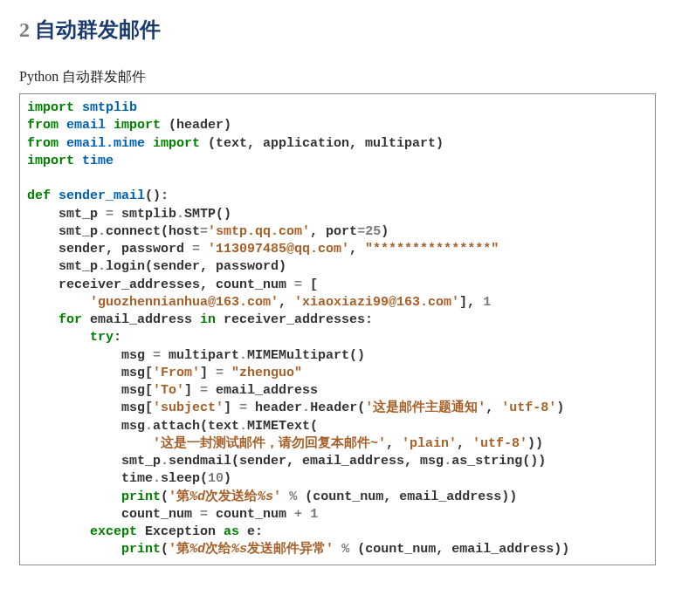 Image resolution: width=675 pixels, height=616 pixels. What do you see at coordinates (337, 77) in the screenshot?
I see `section-subtitle: Python 自动群发邮件` at bounding box center [337, 77].